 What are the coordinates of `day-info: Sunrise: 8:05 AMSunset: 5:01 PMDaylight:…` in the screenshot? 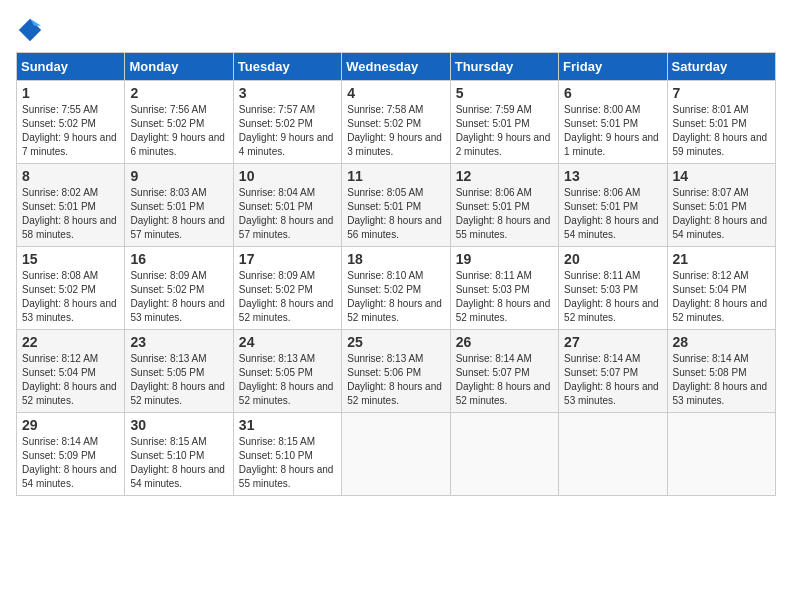 It's located at (396, 214).